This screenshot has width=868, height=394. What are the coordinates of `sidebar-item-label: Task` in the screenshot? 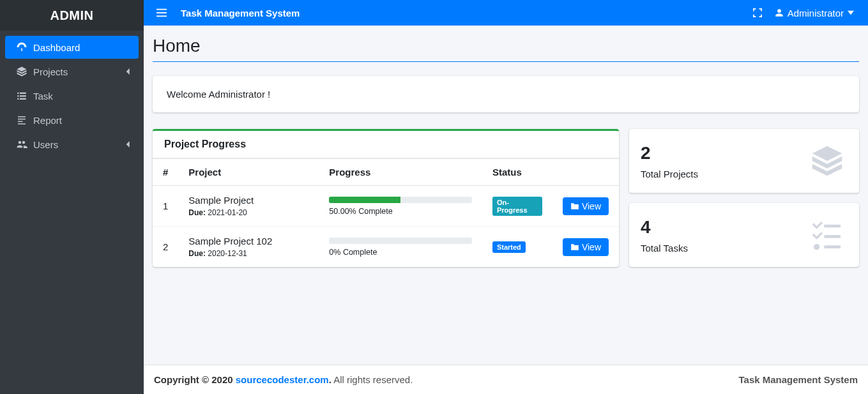 It's located at (43, 96).